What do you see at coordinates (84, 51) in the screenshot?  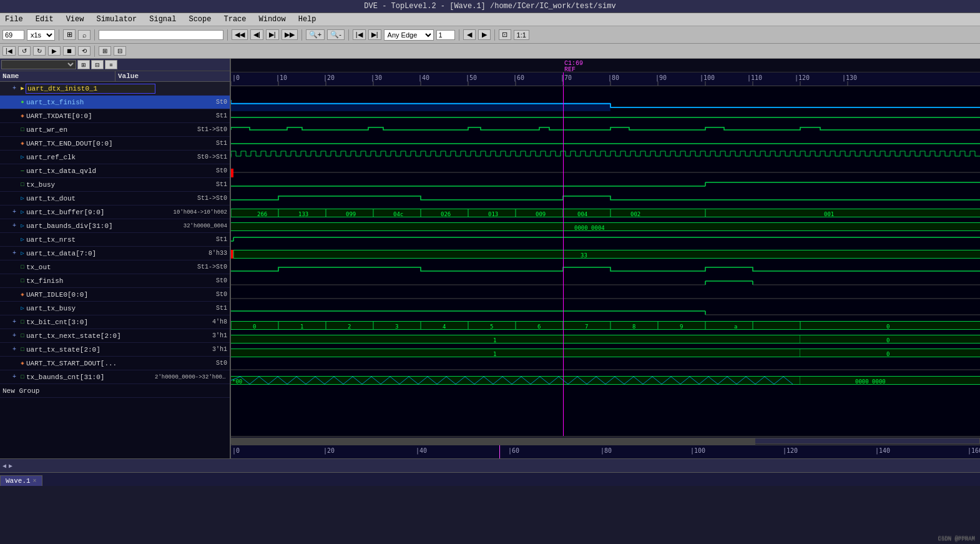 I see `sim-reset-btn: ⟲` at bounding box center [84, 51].